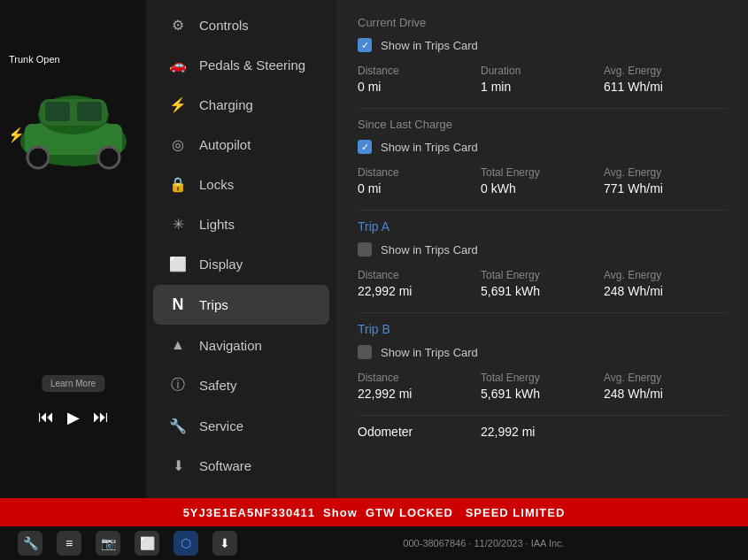  Describe the element at coordinates (365, 352) in the screenshot. I see `trip-b-checkbox` at that location.